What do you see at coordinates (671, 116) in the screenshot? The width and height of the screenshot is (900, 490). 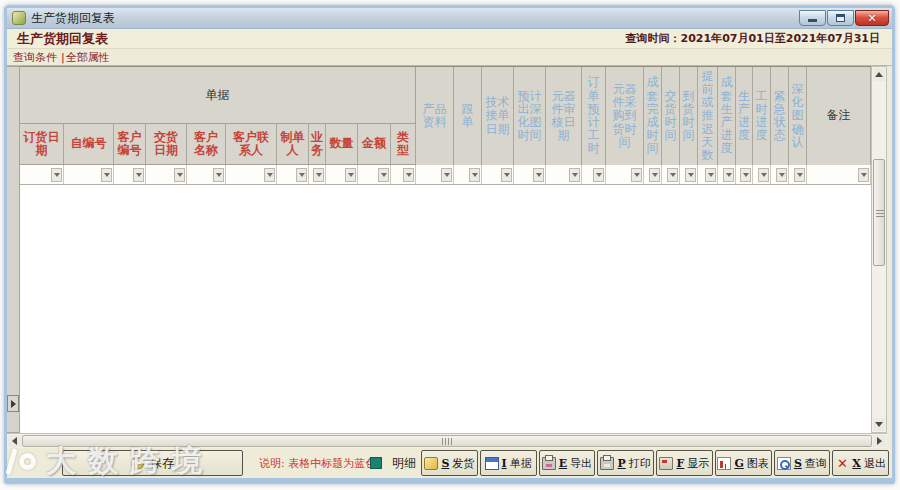 I see `column-header: 交货时间` at bounding box center [671, 116].